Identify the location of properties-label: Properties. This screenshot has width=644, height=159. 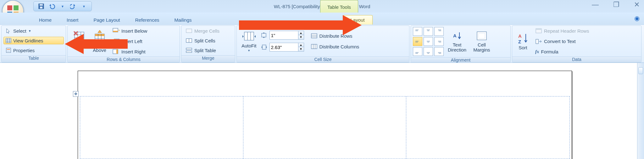
(24, 50).